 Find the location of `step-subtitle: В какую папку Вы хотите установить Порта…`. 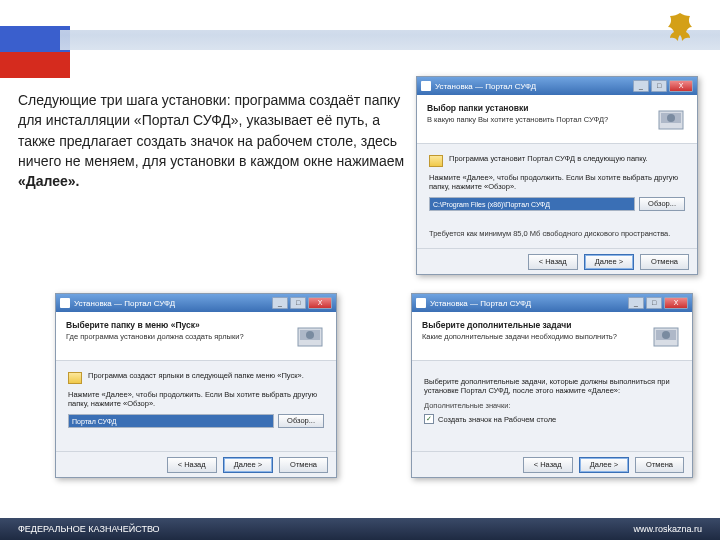

step-subtitle: В какую папку Вы хотите установить Порта… is located at coordinates (538, 120).